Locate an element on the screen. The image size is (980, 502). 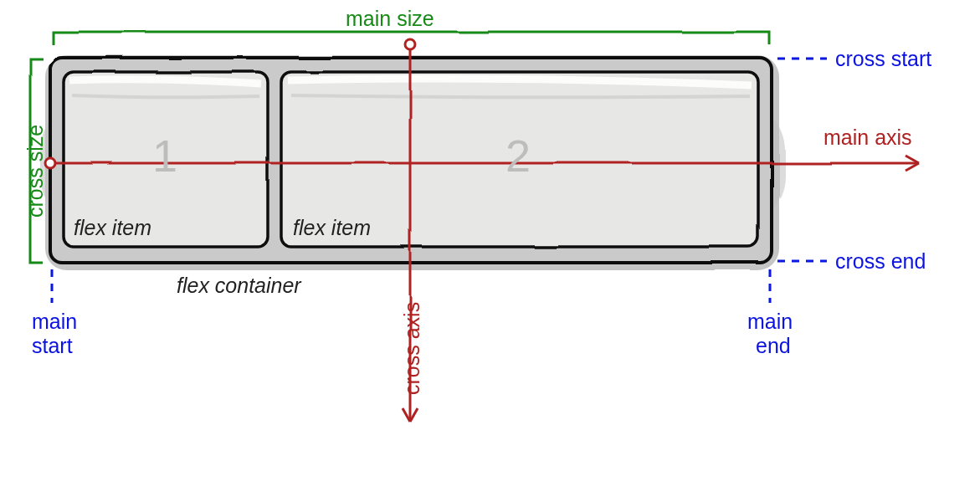
cross-size-label: cross size is located at coordinates (35, 171).